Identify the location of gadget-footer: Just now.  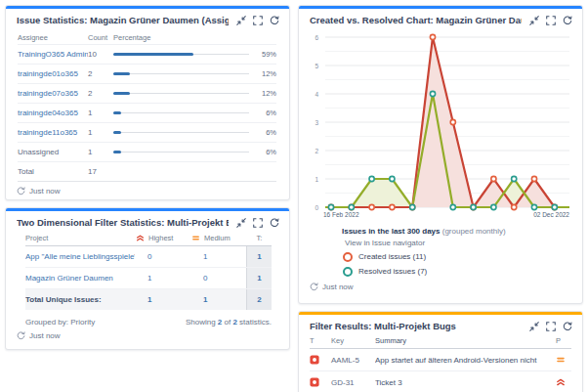
(147, 192).